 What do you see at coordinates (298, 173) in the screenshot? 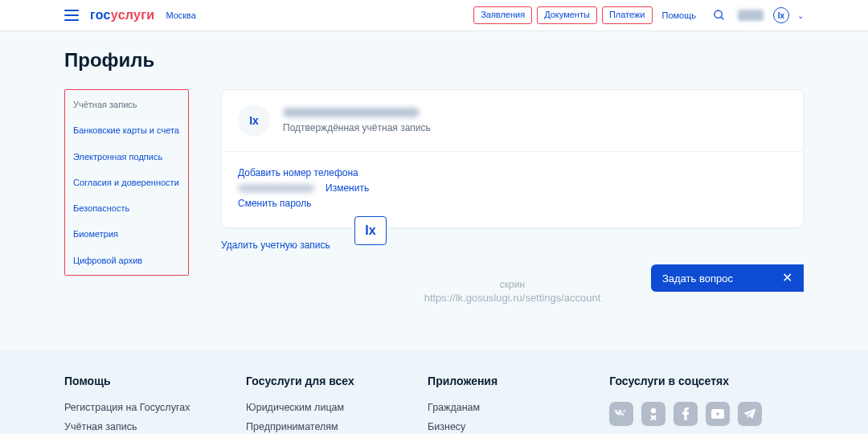
I see `add-phone-link: Добавить номер телефона` at bounding box center [298, 173].